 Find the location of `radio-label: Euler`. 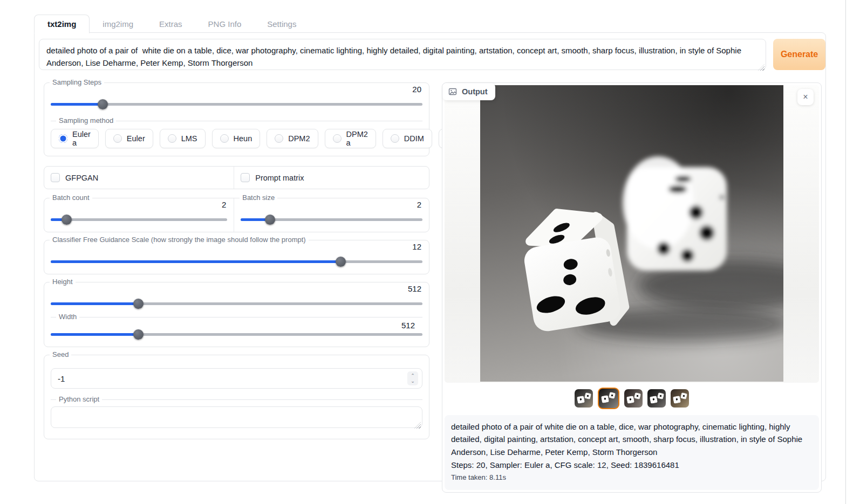

radio-label: Euler is located at coordinates (136, 139).